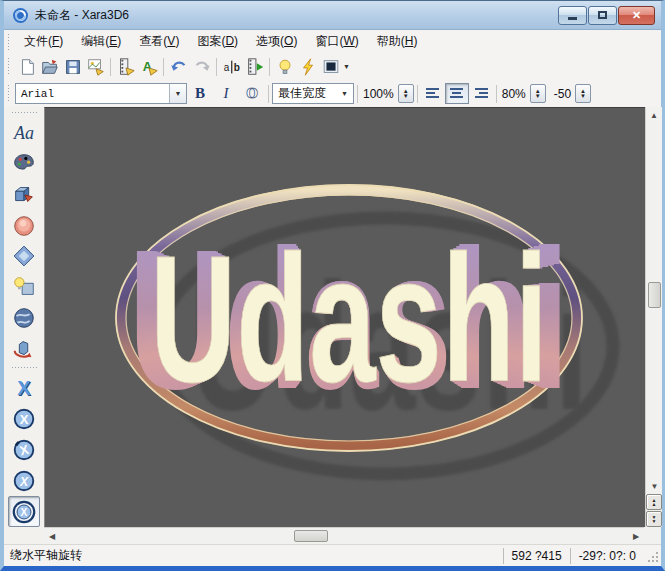  What do you see at coordinates (457, 94) in the screenshot?
I see `align-center-button` at bounding box center [457, 94].